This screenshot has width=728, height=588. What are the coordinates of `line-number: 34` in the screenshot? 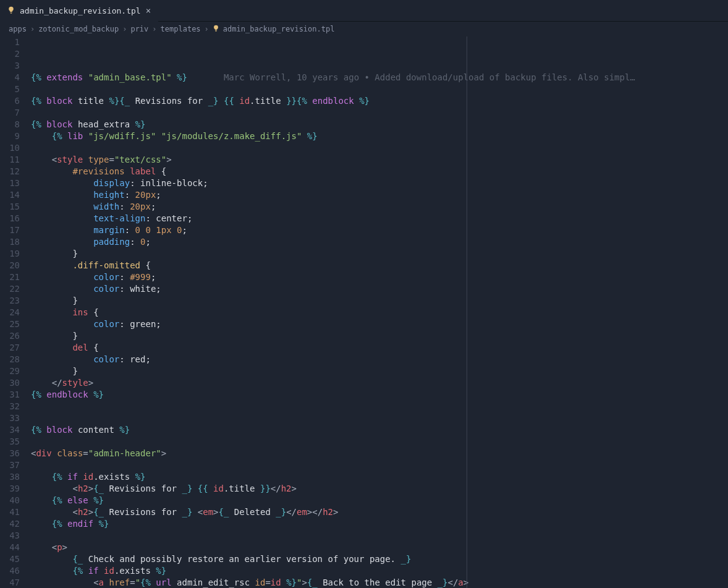 It's located at (10, 430).